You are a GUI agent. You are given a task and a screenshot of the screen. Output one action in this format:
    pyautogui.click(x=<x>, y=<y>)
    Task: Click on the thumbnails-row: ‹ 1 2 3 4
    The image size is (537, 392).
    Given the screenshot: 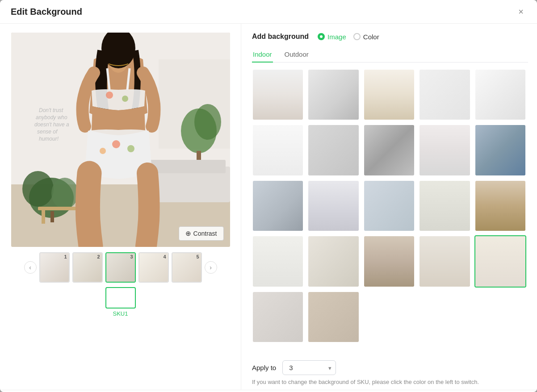 What is the action you would take?
    pyautogui.click(x=121, y=267)
    